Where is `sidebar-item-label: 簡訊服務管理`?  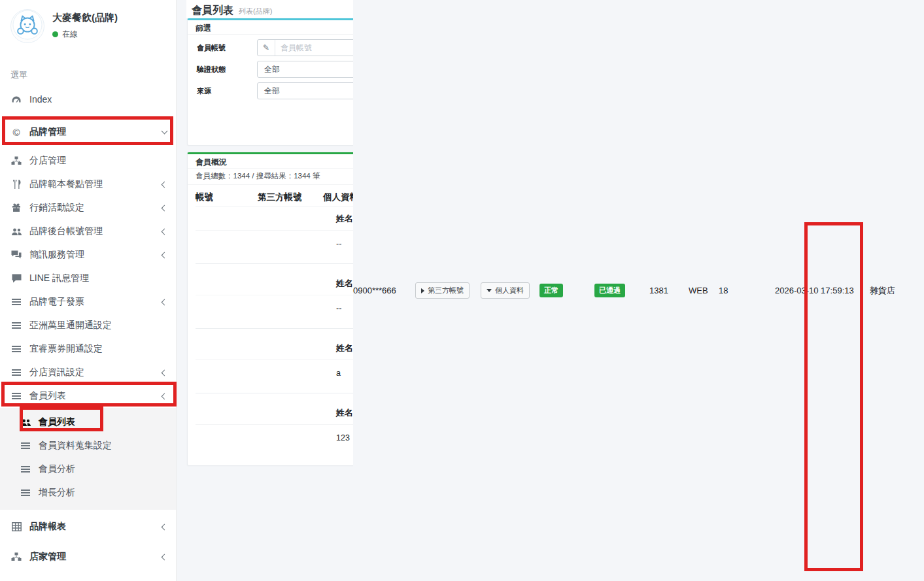 sidebar-item-label: 簡訊服務管理 is located at coordinates (92, 255).